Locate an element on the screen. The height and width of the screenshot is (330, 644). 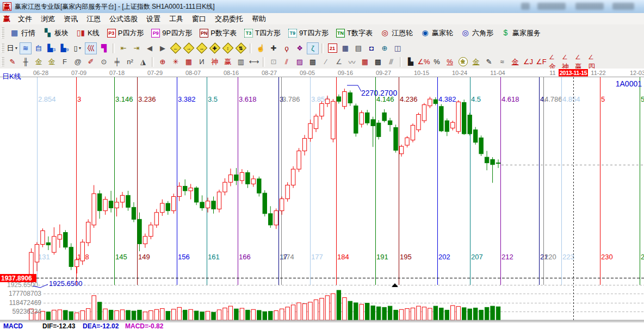
winner-service-button: $赢家服务 is located at coordinates (521, 33).